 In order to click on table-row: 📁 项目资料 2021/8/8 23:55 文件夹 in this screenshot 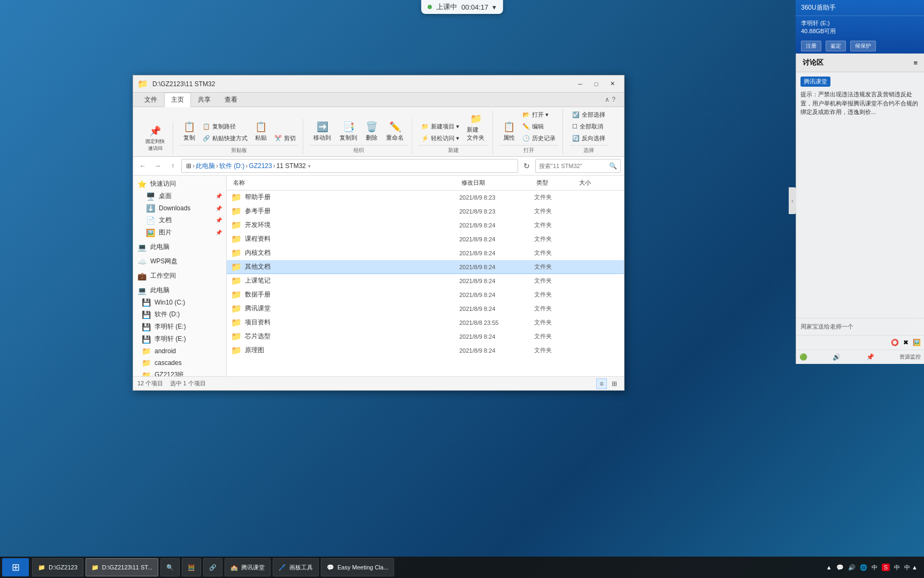, I will do `click(426, 323)`.